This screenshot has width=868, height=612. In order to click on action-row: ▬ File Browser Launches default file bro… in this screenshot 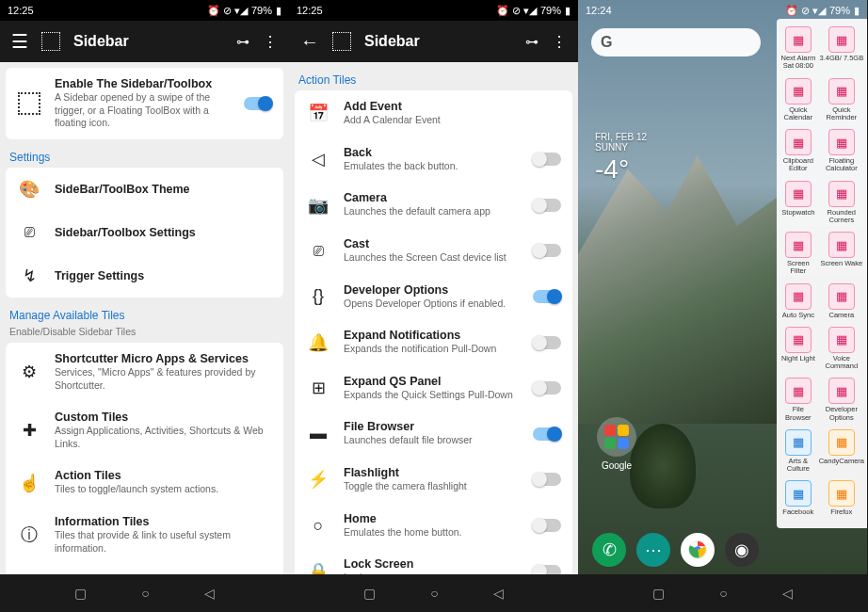, I will do `click(433, 433)`.